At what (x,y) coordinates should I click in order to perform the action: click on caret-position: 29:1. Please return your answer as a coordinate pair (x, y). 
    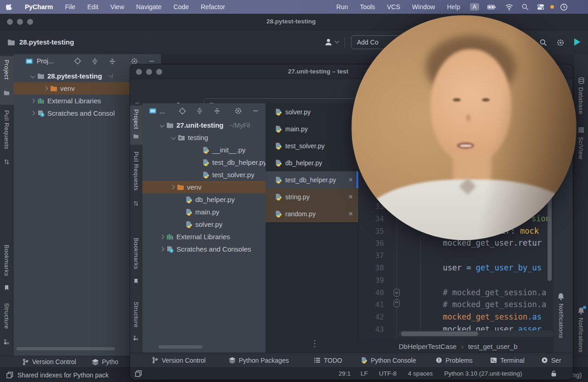
    Looking at the image, I should click on (345, 374).